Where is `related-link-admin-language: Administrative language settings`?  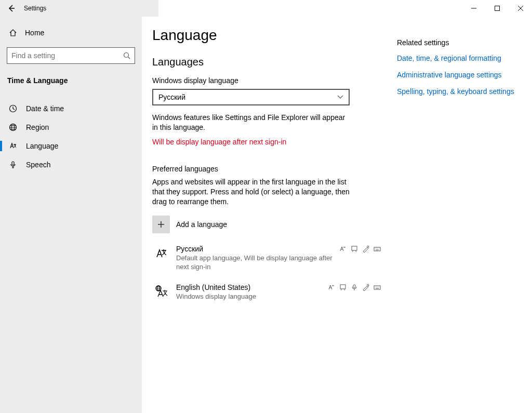
related-link-admin-language: Administrative language settings is located at coordinates (457, 75).